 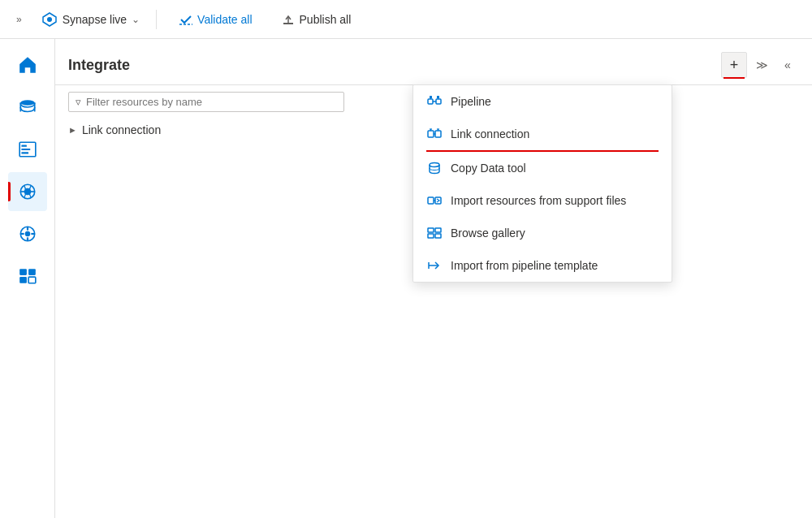 I want to click on dropdown-item-copy-data: Copy Data tool, so click(x=542, y=168).